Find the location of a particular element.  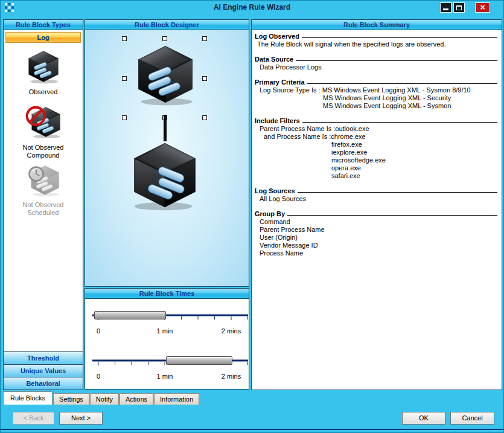

summary-line: Command is located at coordinates (377, 222).